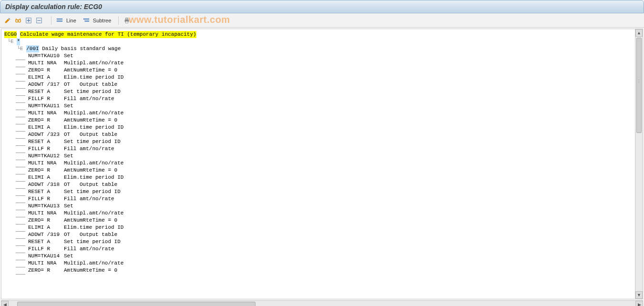 The image size is (644, 306). What do you see at coordinates (8, 20) in the screenshot?
I see `edit-icon` at bounding box center [8, 20].